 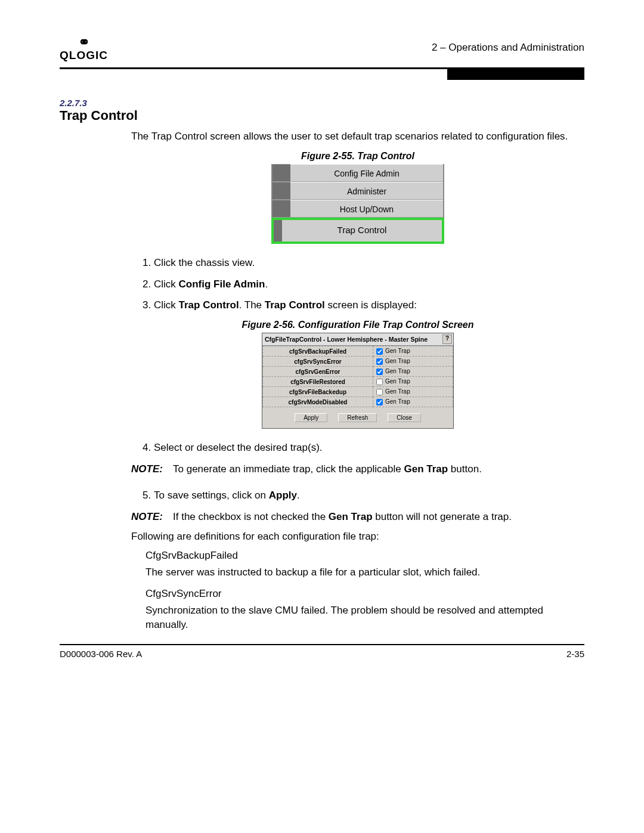 I want to click on table-row: cfgSrvModeDisabledGen Trap, so click(x=358, y=402).